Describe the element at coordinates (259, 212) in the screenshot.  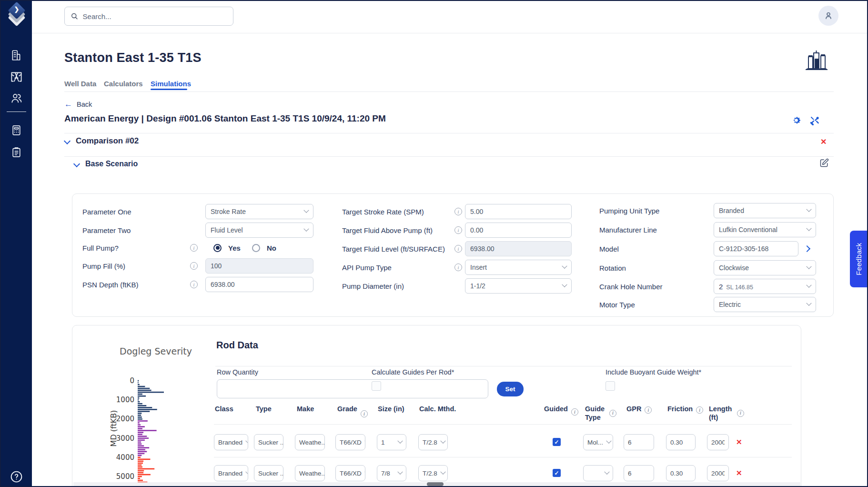
I see `parameter-one-select: Stroke Rate` at that location.